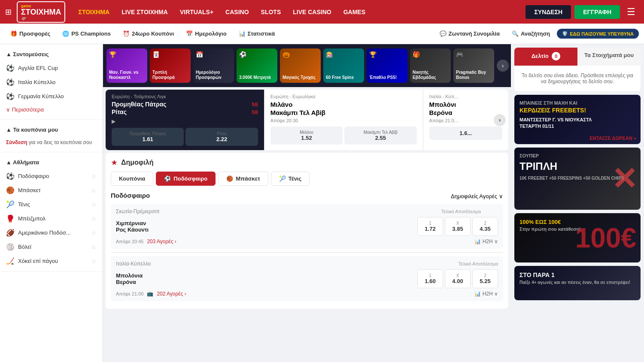 This screenshot has height=362, width=644. I want to click on pop-tab-coupons: Κουπόνια, so click(132, 178).